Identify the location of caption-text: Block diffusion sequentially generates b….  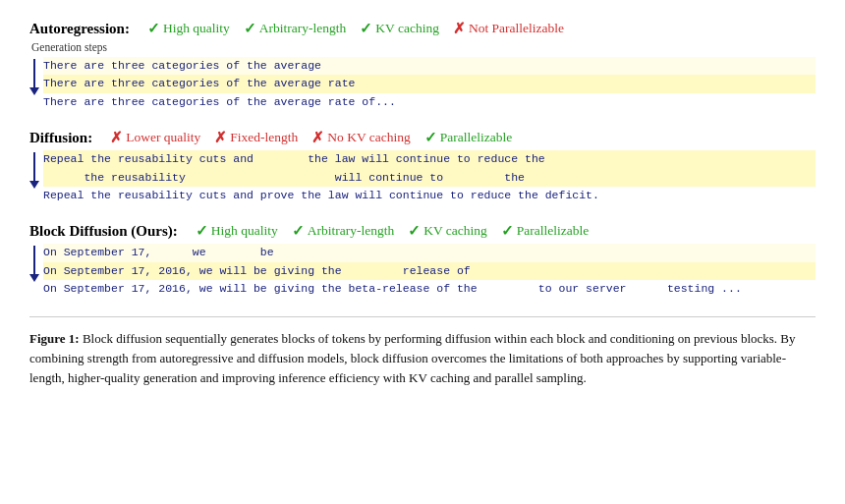
(413, 358).